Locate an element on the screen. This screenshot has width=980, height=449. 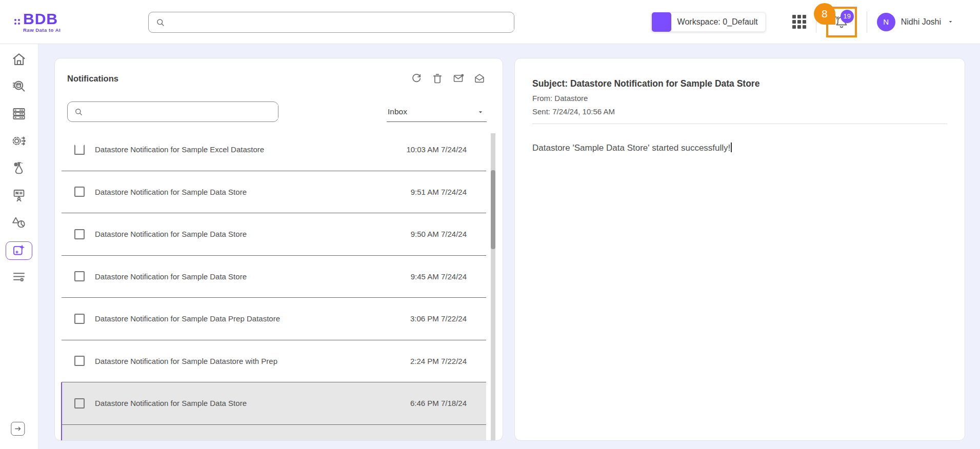
notification-row: Datastore Notification for Sample Excel … is located at coordinates (274, 150).